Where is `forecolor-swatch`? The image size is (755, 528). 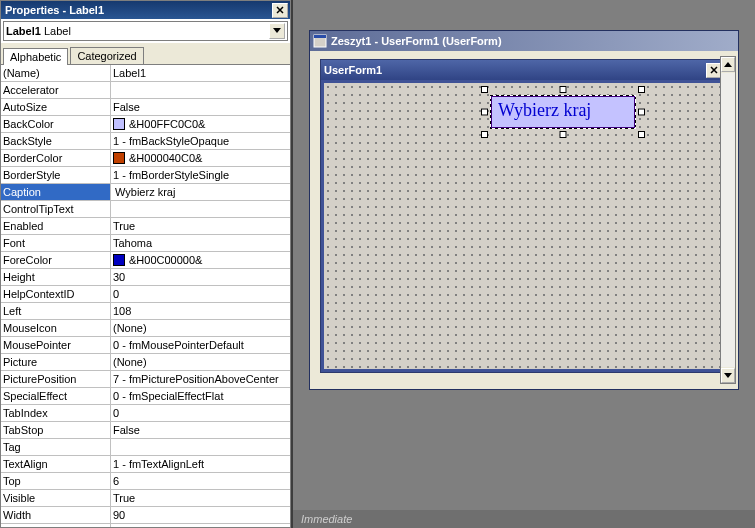 forecolor-swatch is located at coordinates (119, 260).